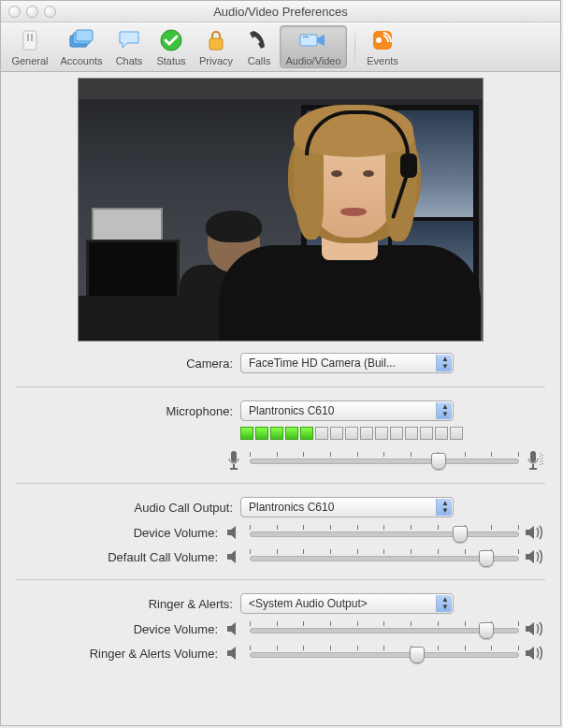  Describe the element at coordinates (259, 47) in the screenshot. I see `tab-calls: Calls` at that location.